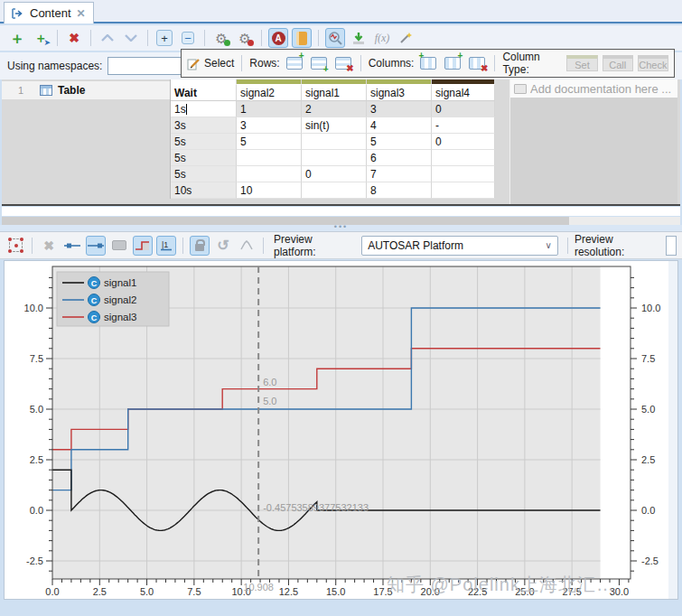  I want to click on column-type-call-button: Call, so click(618, 63).